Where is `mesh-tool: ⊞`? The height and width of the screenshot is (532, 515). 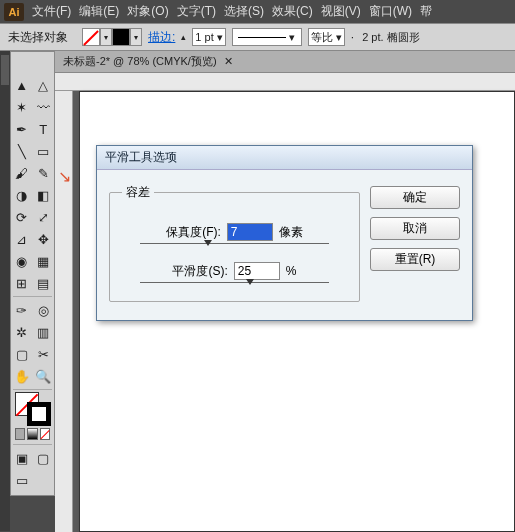
mesh-tool: ⊞ is located at coordinates (22, 283).